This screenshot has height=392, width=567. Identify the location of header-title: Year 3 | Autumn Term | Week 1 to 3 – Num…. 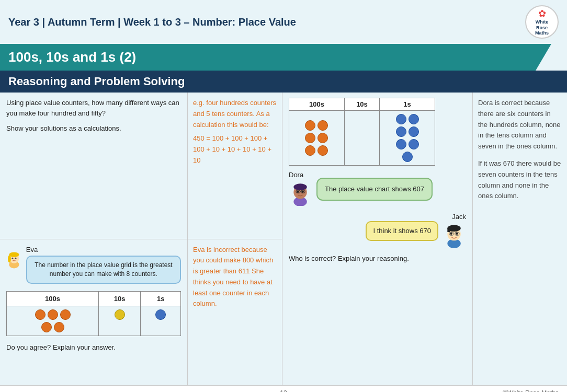
(152, 22).